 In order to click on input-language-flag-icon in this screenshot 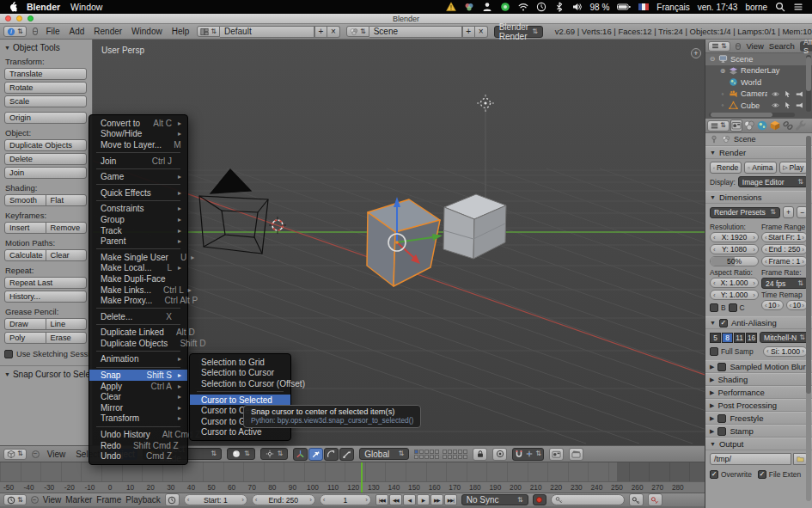, I will do `click(644, 7)`.